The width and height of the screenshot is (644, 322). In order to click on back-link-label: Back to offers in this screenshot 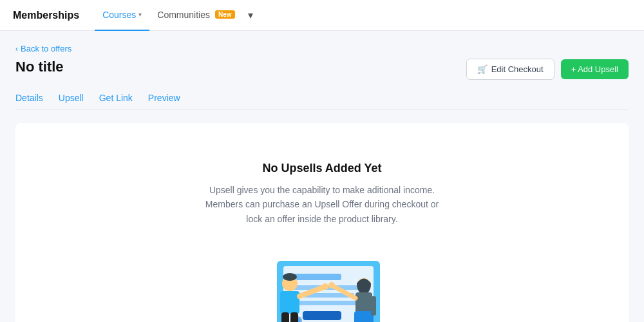, I will do `click(46, 49)`.